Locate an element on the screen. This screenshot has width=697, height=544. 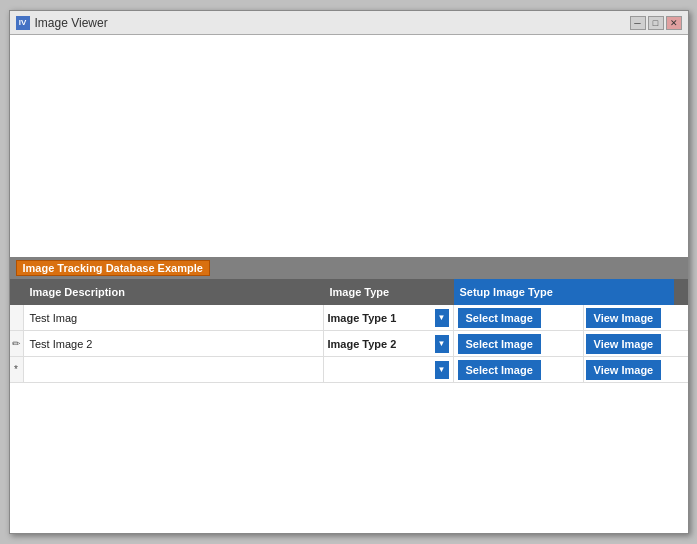
header-image-type: Image Type is located at coordinates (389, 292).